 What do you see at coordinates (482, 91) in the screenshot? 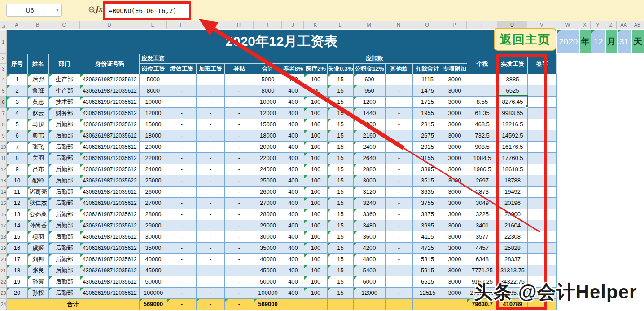
I see `cell-tax: -` at bounding box center [482, 91].